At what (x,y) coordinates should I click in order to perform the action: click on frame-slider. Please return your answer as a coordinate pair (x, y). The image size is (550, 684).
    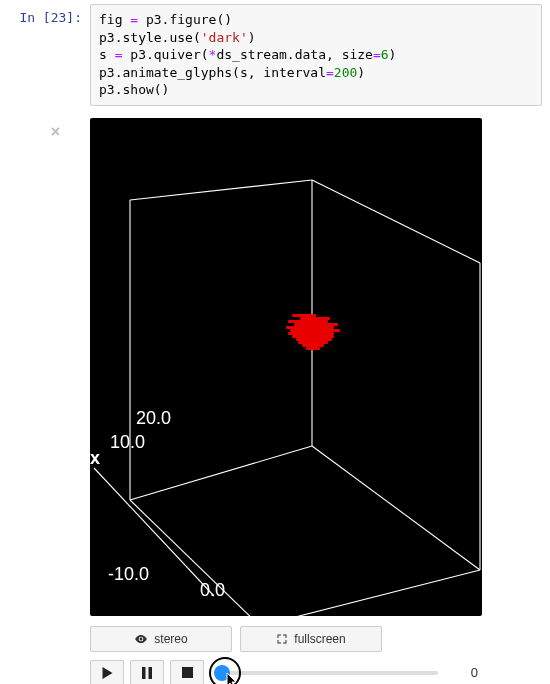
    Looking at the image, I should click on (327, 672).